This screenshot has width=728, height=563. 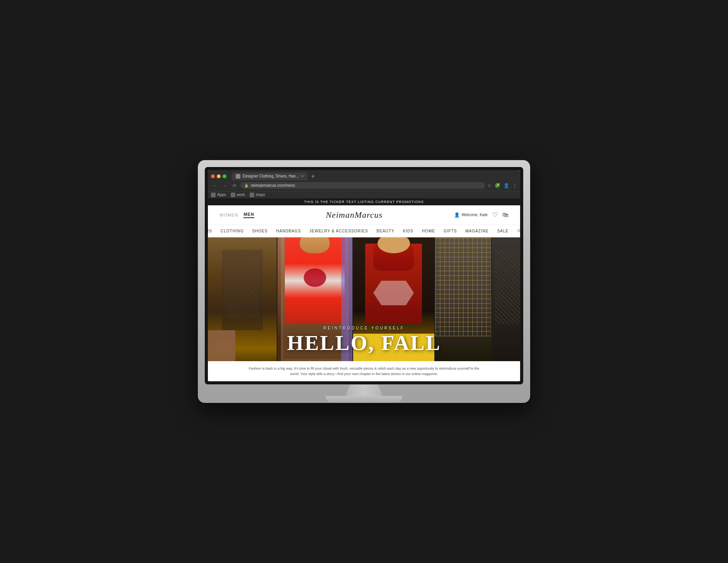 I want to click on wishlist-heart-icon: ♡, so click(x=495, y=215).